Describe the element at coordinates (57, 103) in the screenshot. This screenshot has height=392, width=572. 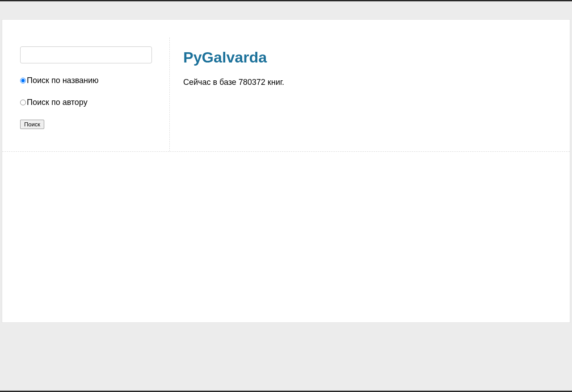
I see `radio-search-by-author-label: Поиск по автору` at that location.